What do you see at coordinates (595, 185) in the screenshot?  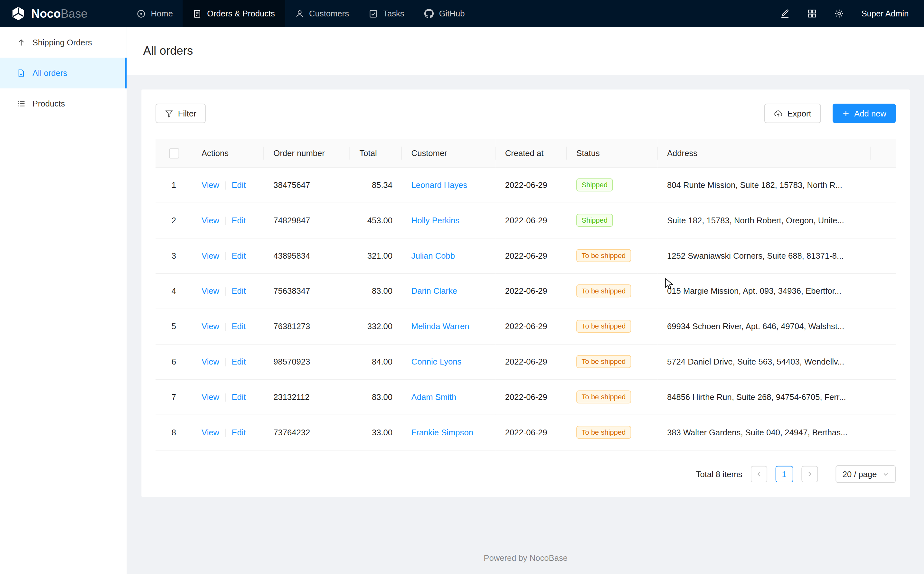 I see `status-badge: Shipped` at bounding box center [595, 185].